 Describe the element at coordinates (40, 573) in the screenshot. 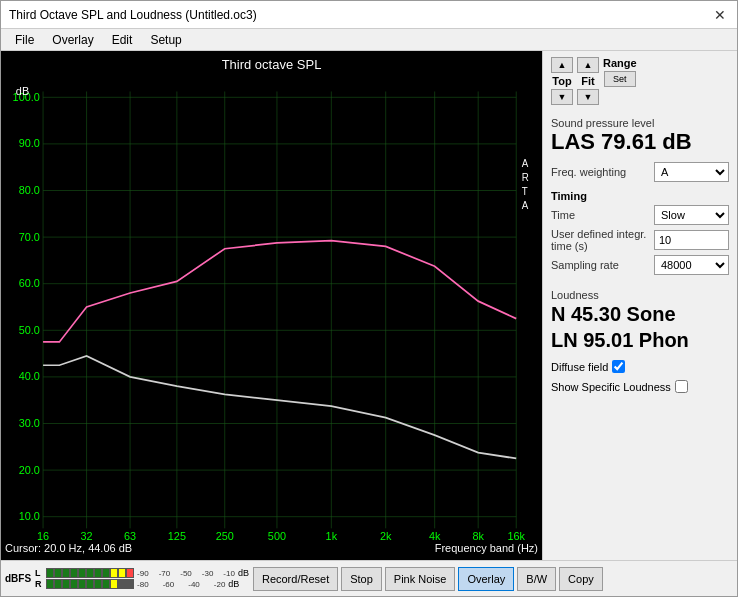

I see `L-label: L` at that location.